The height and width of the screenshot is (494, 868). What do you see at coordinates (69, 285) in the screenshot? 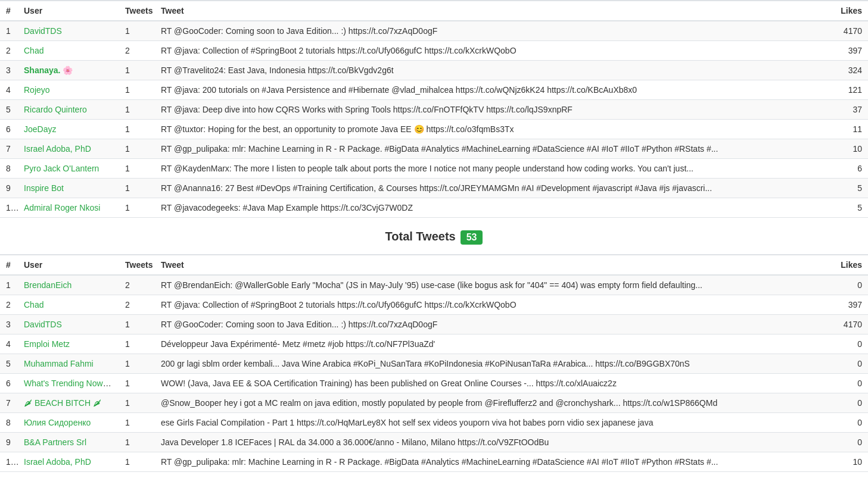
I see `cell-user: BrendanEich` at bounding box center [69, 285].